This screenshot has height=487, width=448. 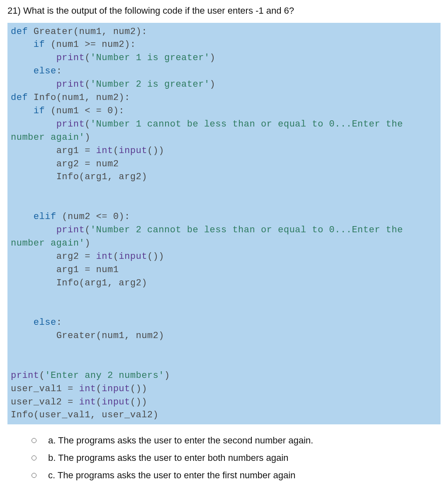 What do you see at coordinates (54, 32) in the screenshot?
I see `fn-name: Greater` at bounding box center [54, 32].